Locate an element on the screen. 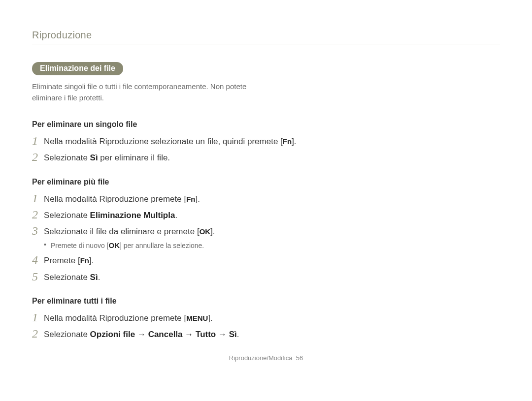 This screenshot has width=532, height=401. breadcrumb: Riproduzione is located at coordinates (266, 37).